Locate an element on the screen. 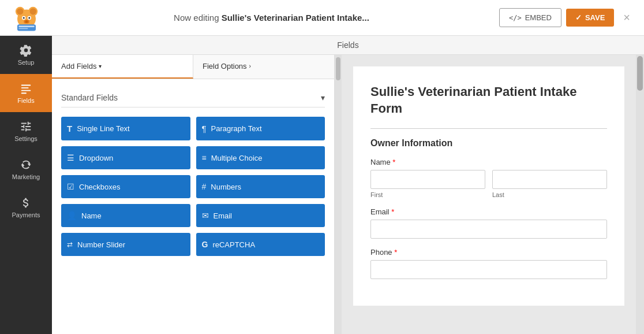  embed-button: </> EMBED is located at coordinates (530, 17).